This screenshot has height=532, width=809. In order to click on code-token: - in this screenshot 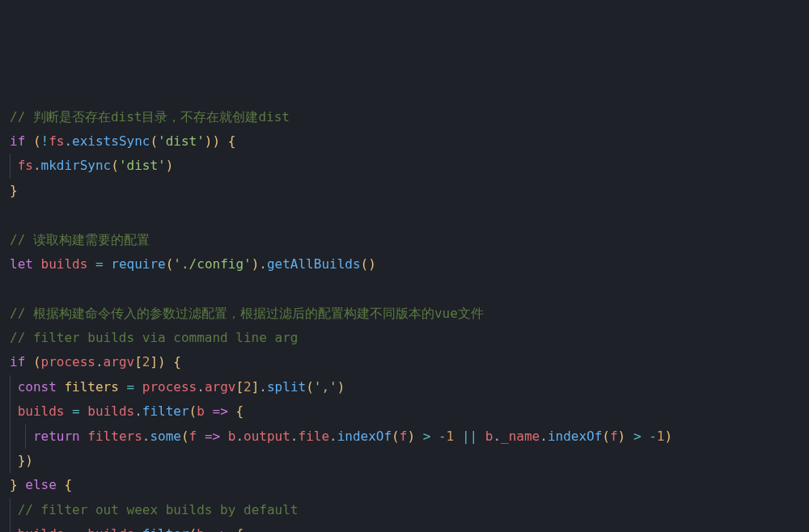, I will do `click(653, 437)`.